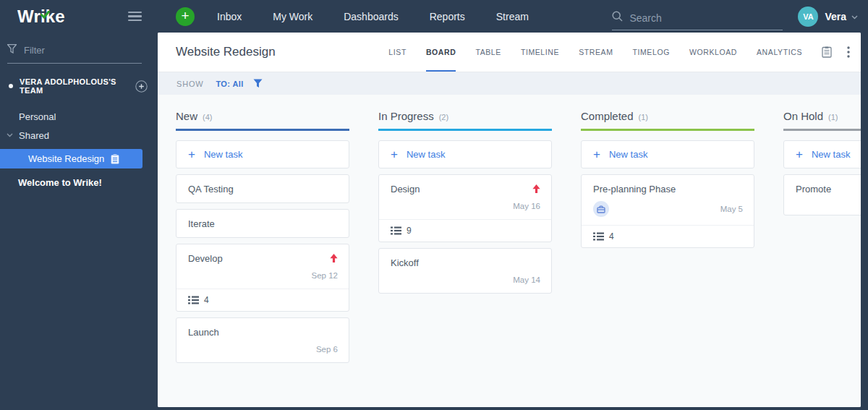  I want to click on task-card-launch: LaunchSep 6, so click(263, 340).